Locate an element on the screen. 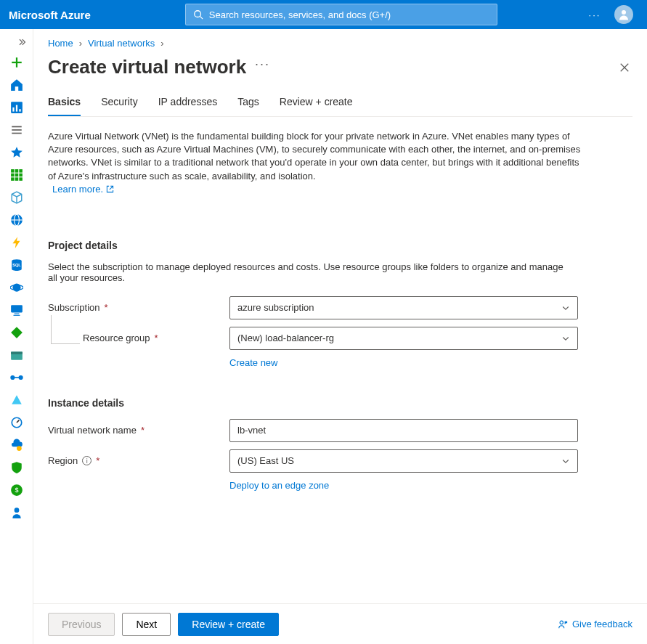 The image size is (647, 644). svg-text: SQL is located at coordinates (17, 265).